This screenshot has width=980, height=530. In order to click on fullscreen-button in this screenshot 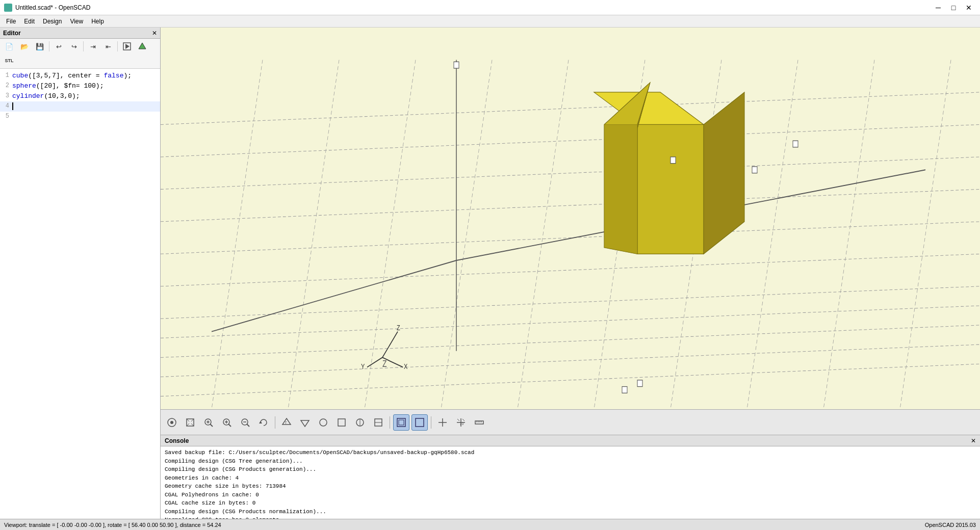, I will do `click(420, 422)`.